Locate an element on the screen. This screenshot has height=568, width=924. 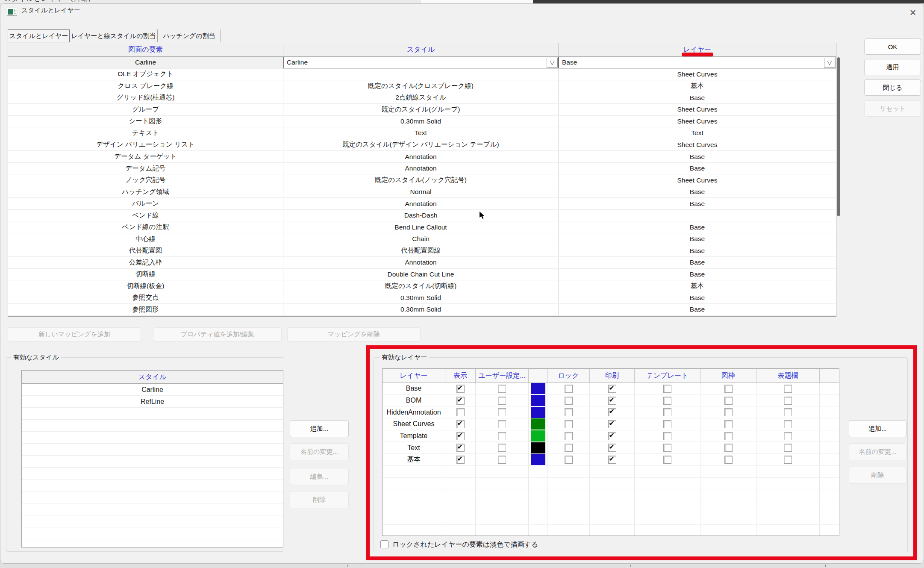
layers-column-header is located at coordinates (538, 376).